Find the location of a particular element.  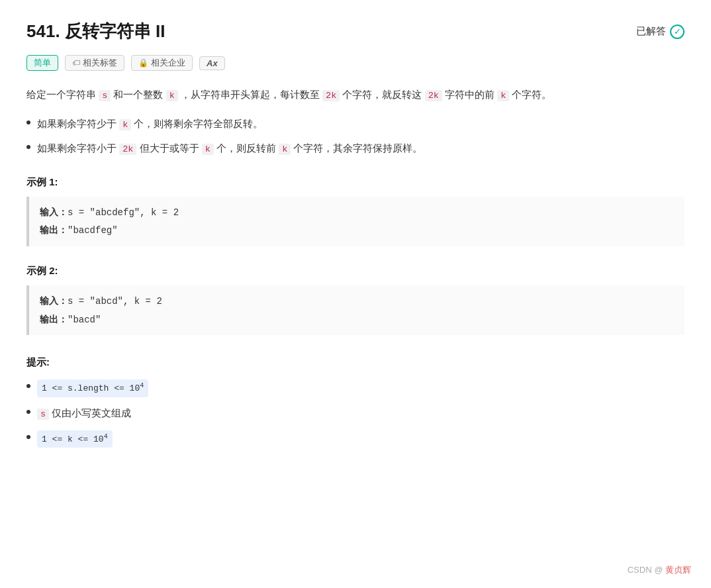

hint-item-1: 1 <= s.length <= 104 is located at coordinates (356, 387).